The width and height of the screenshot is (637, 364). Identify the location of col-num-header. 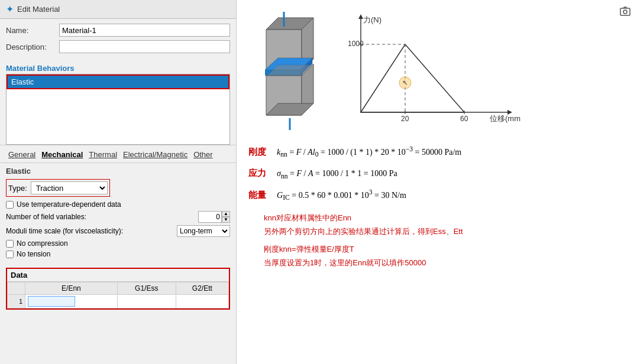
(17, 288).